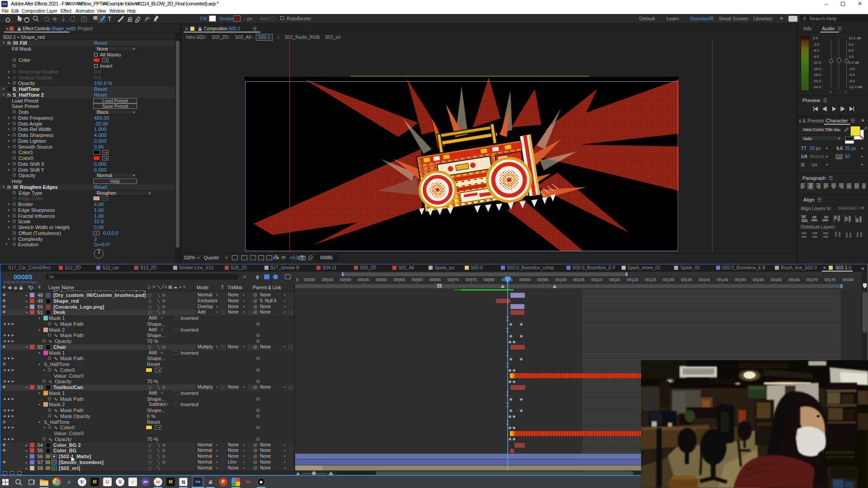  Describe the element at coordinates (382, 280) in the screenshot. I see `svg-text: 00050` at that location.